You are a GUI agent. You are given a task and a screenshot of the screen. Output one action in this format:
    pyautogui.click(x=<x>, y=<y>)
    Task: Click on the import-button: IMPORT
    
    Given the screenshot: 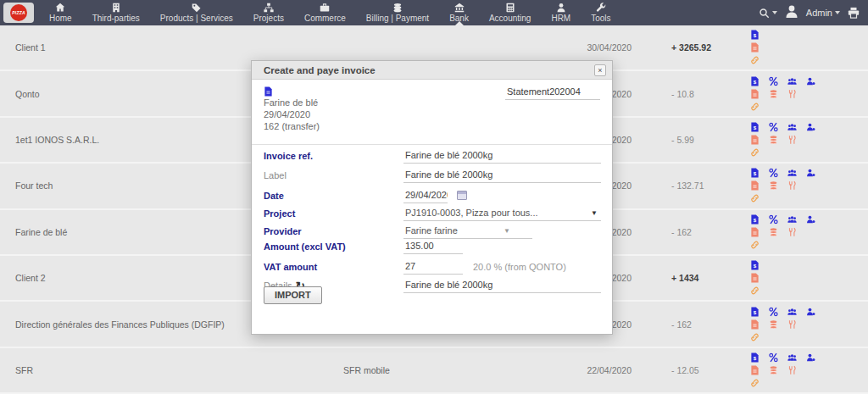 What is the action you would take?
    pyautogui.click(x=293, y=295)
    